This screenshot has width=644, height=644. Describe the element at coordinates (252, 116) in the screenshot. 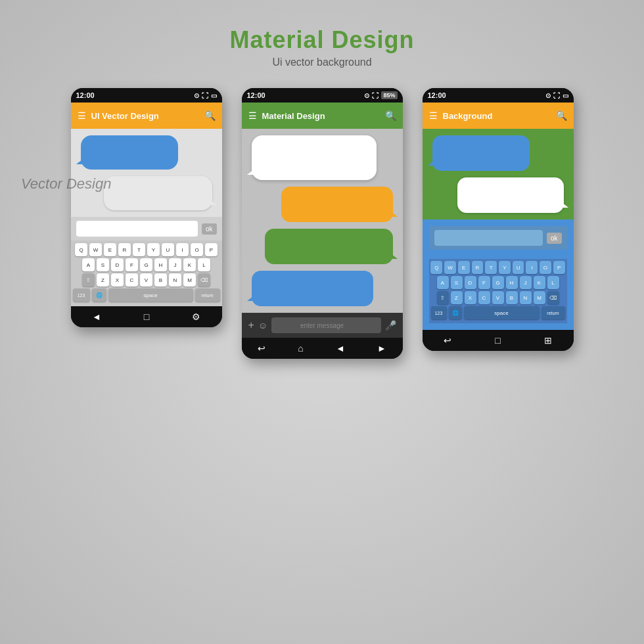

I see `menu-icon-2: ☰` at that location.